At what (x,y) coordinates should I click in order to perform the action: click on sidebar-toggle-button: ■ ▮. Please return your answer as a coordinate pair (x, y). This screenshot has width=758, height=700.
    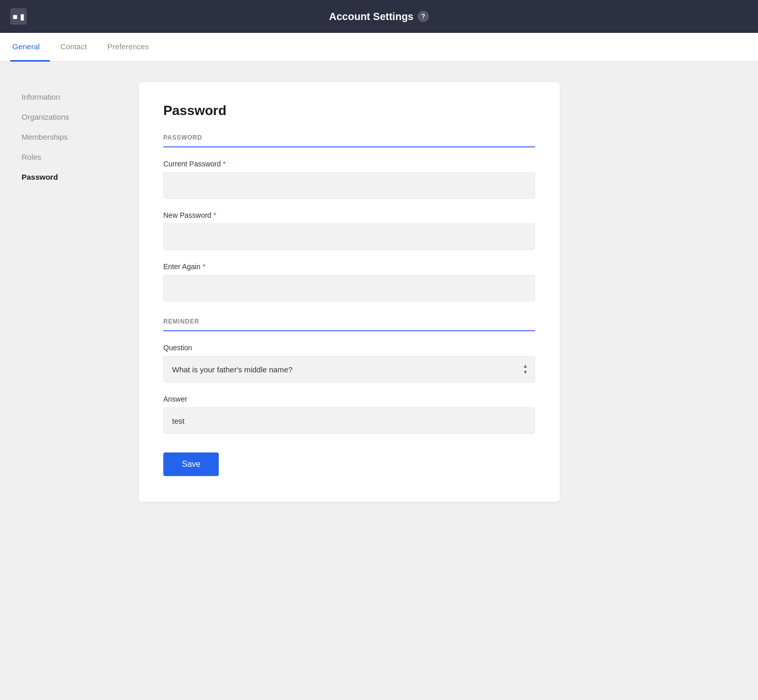
    Looking at the image, I should click on (18, 16).